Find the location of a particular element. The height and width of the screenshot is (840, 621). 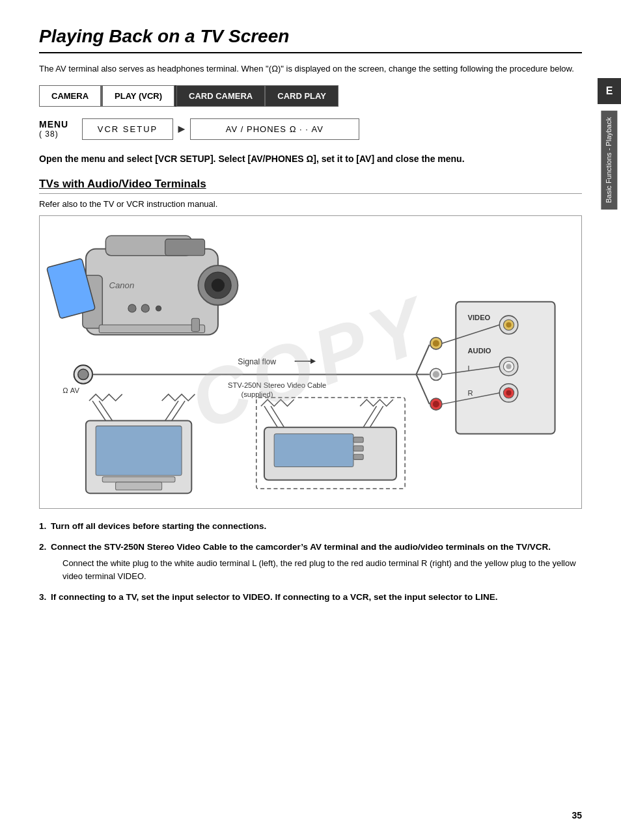

audio-label: AUDIO is located at coordinates (480, 351).